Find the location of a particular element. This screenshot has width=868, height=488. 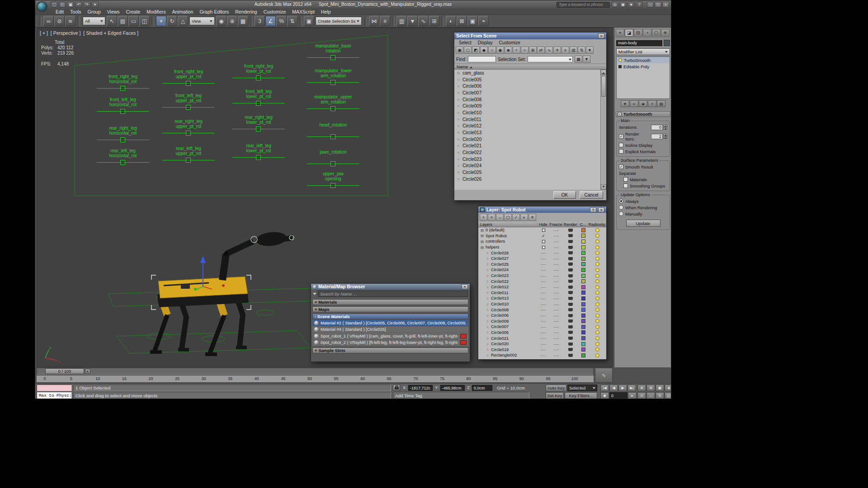

add-time-tag: Add Time Tag is located at coordinates (461, 395).